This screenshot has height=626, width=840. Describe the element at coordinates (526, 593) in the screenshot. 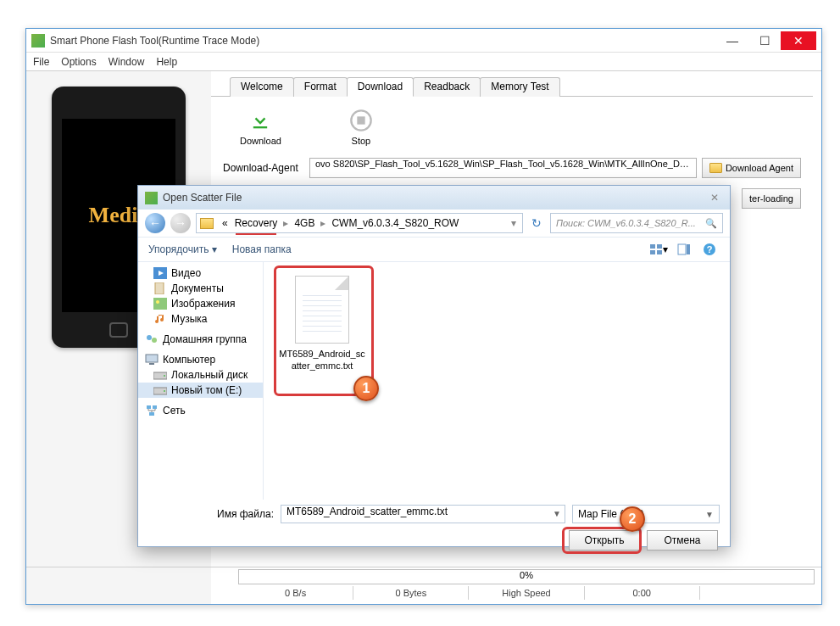

I see `status-mode: High Speed` at that location.